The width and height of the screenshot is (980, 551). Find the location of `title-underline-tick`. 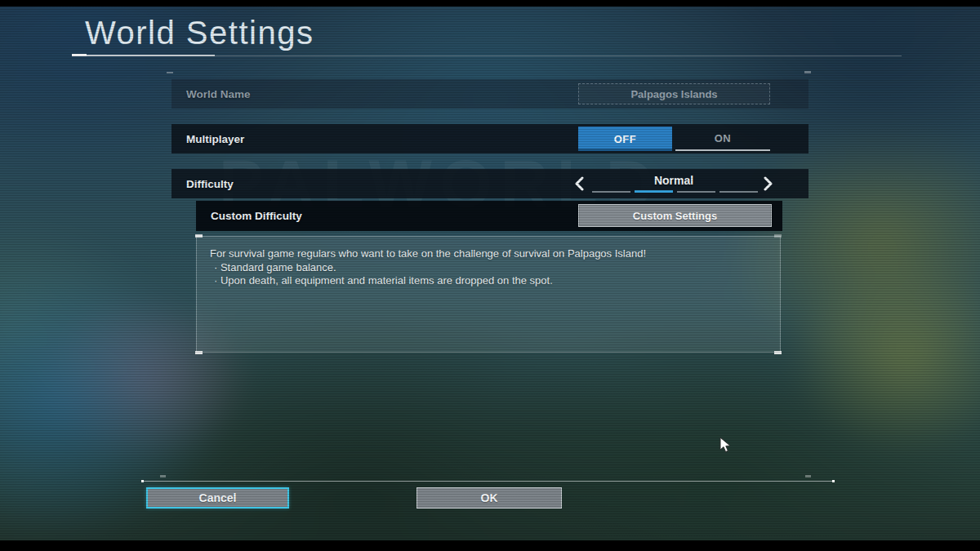

title-underline-tick is located at coordinates (79, 56).